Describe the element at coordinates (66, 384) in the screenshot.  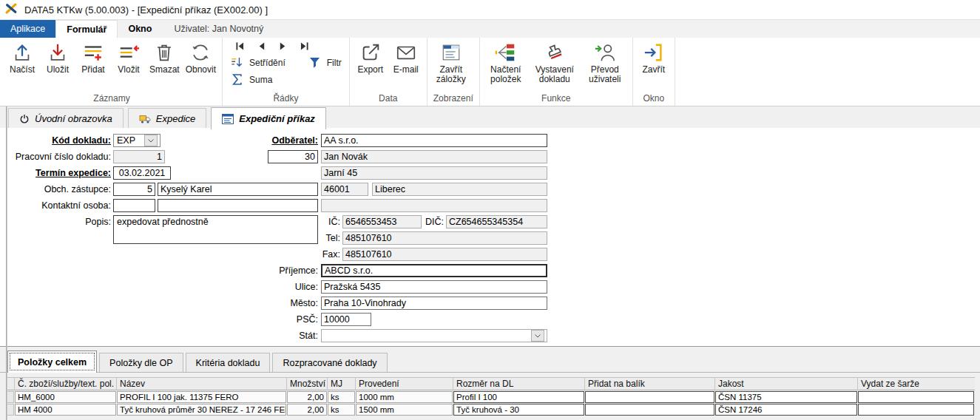
I see `column-header: Č. zboží/služby/text. pol.` at that location.